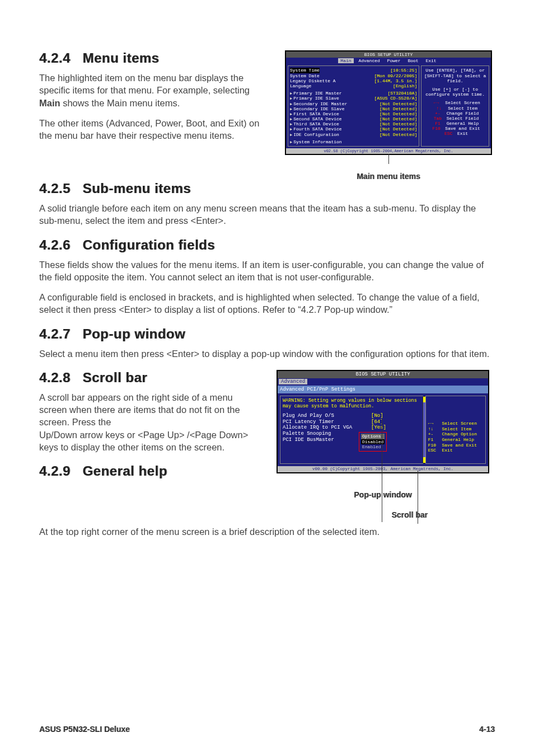 This screenshot has height=756, width=534. Describe the element at coordinates (383, 389) in the screenshot. I see `bios2-subheader: Advanced PCI/PnP Settings` at that location.